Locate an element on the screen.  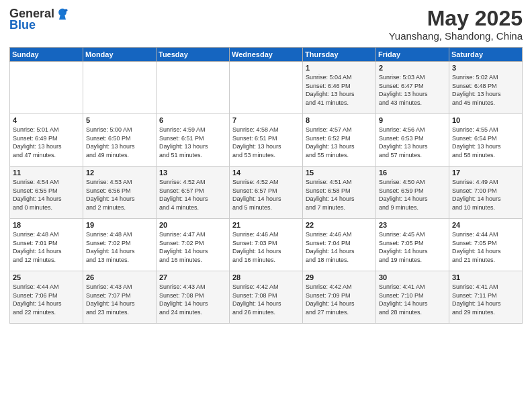
day-info: Sunrise: 5:02 AM Sunset: 6:48 PM Dayligh… is located at coordinates (486, 90).